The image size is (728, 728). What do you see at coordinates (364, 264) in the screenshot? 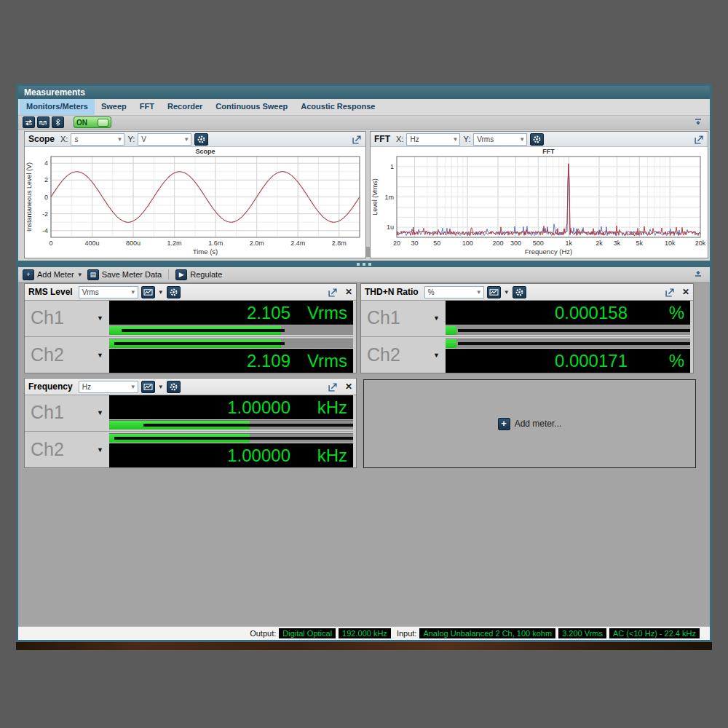
I see `horizontal-splitter` at bounding box center [364, 264].